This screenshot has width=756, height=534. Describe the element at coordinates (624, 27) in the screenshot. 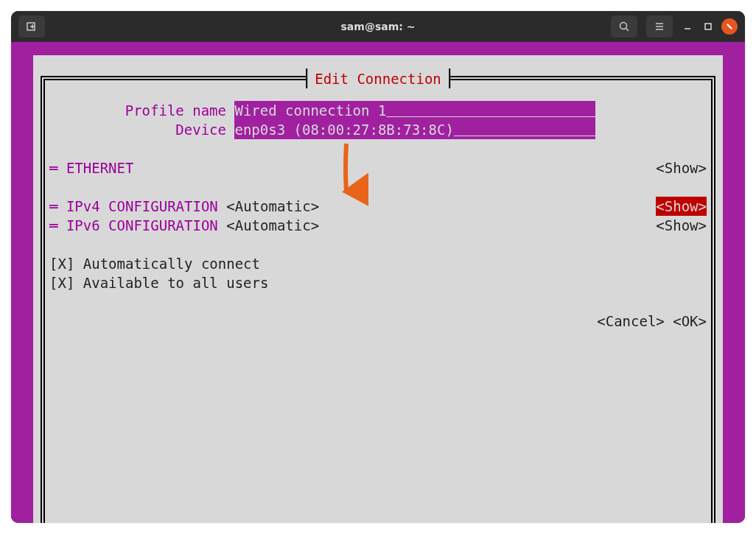

I see `search-button` at that location.